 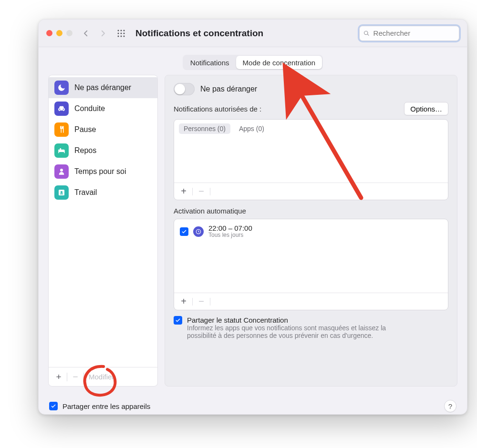 I want to click on search-field, so click(x=409, y=33).